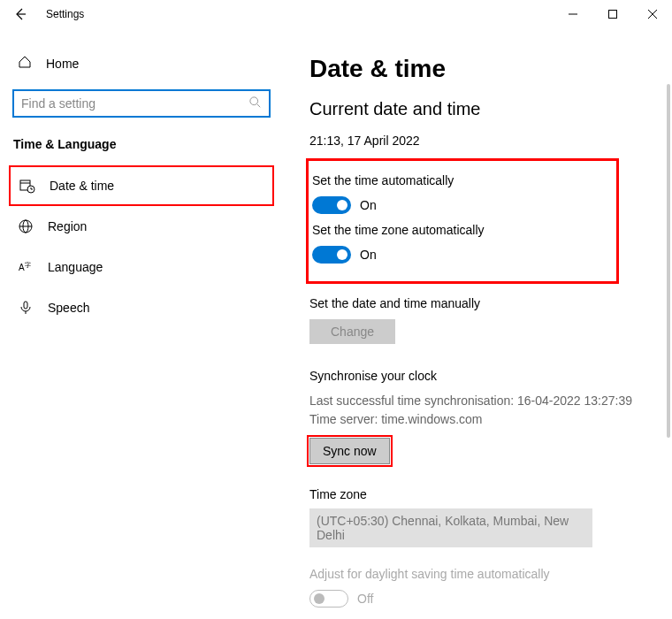 This screenshot has width=672, height=619. I want to click on svg-text: 字, so click(28, 265).